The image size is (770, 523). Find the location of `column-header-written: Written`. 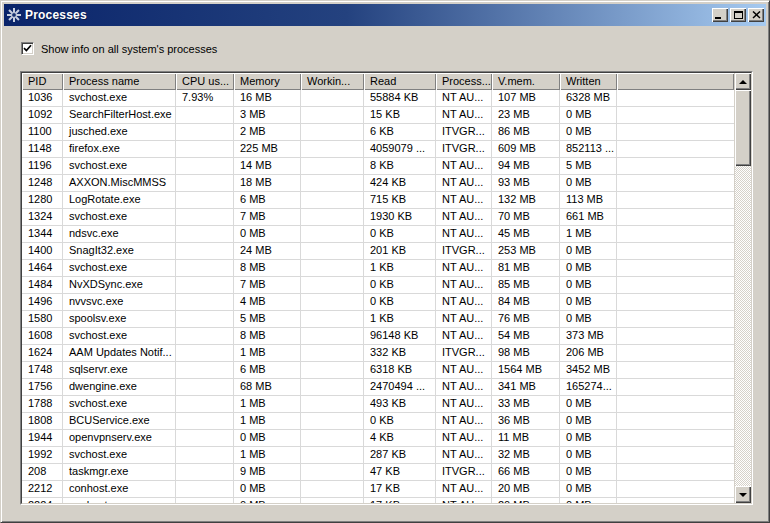

column-header-written: Written is located at coordinates (588, 82).